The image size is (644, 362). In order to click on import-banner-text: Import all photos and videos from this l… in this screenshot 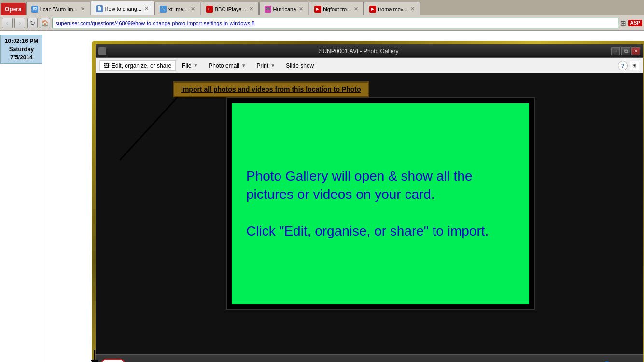, I will do `click(271, 89)`.